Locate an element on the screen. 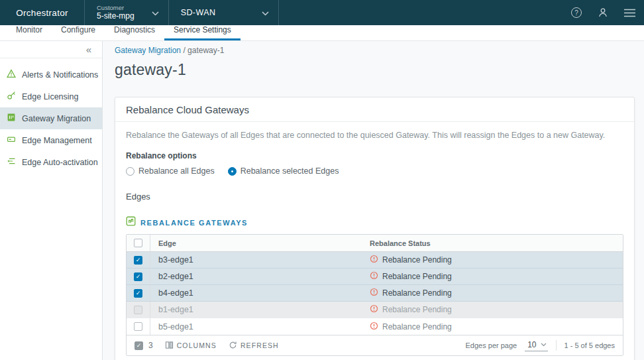  app-header: Orchestrator Customer 5-site-mpg SD-WAN … is located at coordinates (322, 13).